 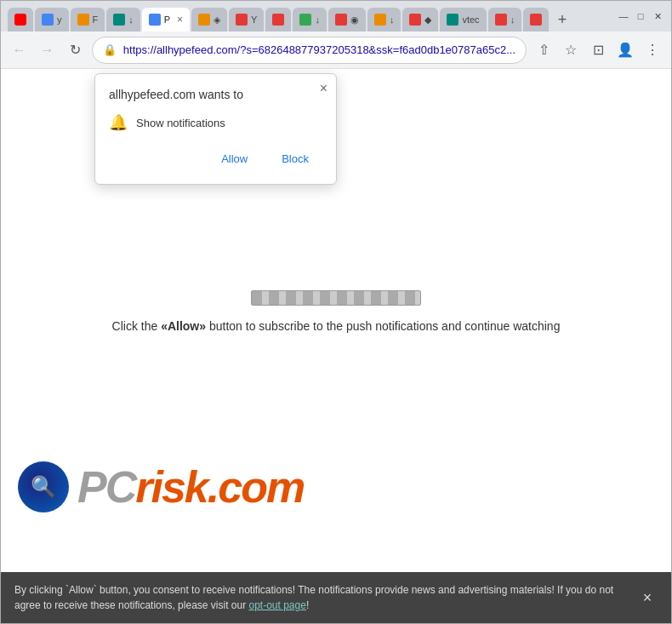 What do you see at coordinates (95, 20) in the screenshot?
I see `tab-label-3: F` at bounding box center [95, 20].